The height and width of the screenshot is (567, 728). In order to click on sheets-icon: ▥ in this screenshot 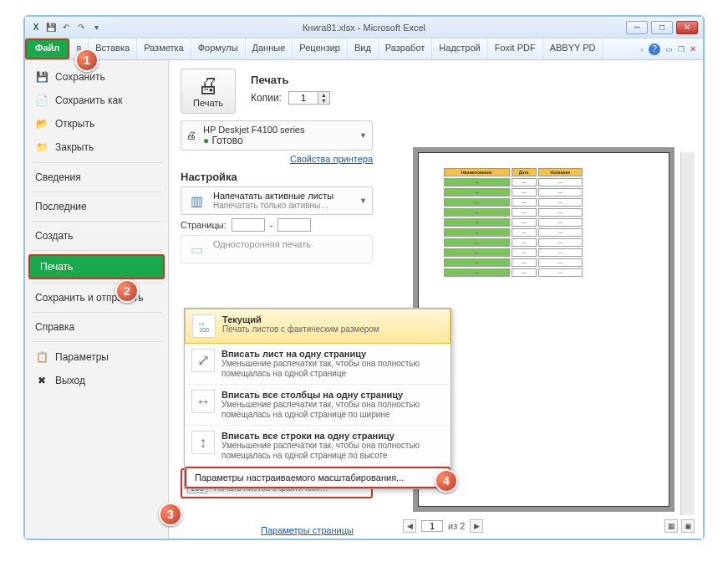, I will do `click(196, 201)`.